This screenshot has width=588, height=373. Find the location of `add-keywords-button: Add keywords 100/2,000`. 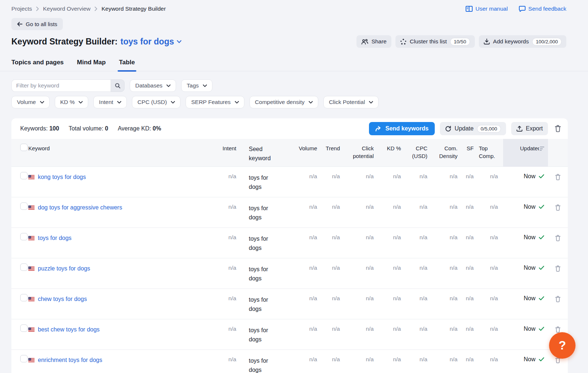

add-keywords-button: Add keywords 100/2,000 is located at coordinates (523, 42).